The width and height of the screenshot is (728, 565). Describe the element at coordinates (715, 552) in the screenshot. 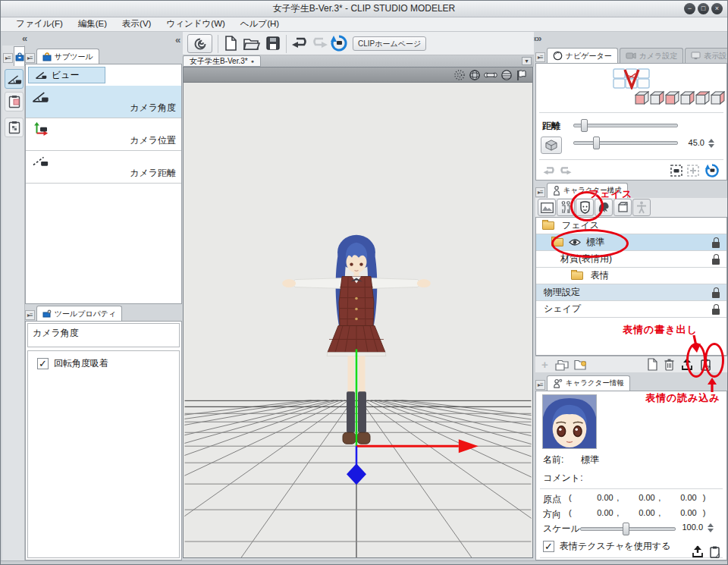

I see `import-info-icon` at that location.